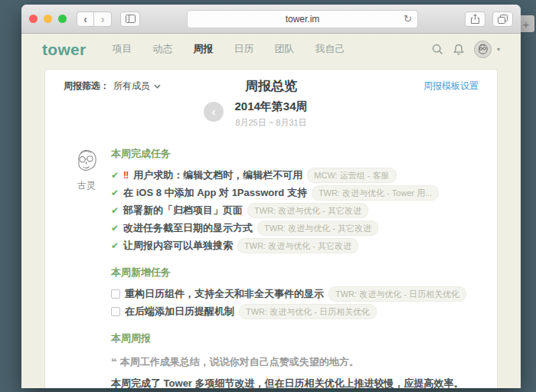 This screenshot has height=392, width=536. What do you see at coordinates (295, 211) in the screenshot?
I see `task-item: ✔ 部署新的「归档项目」页面 TWR: 改进与优化 - 其它改进` at bounding box center [295, 211].